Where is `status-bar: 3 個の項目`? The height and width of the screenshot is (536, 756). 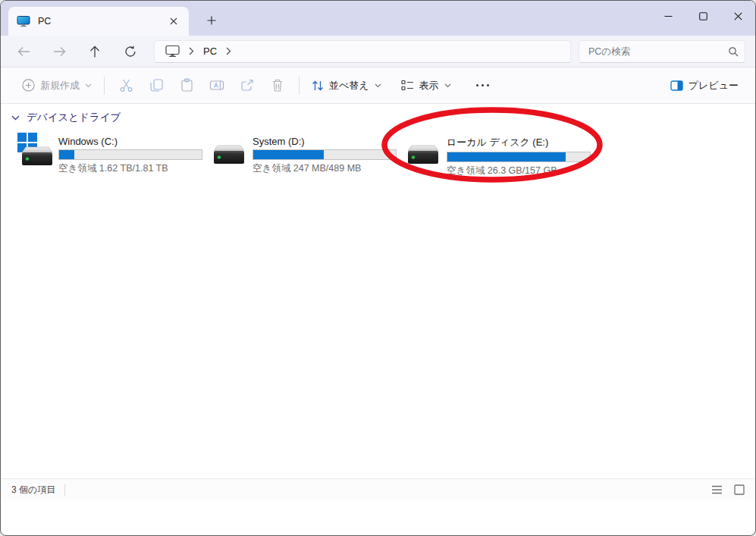
status-bar: 3 個の項目 is located at coordinates (378, 490).